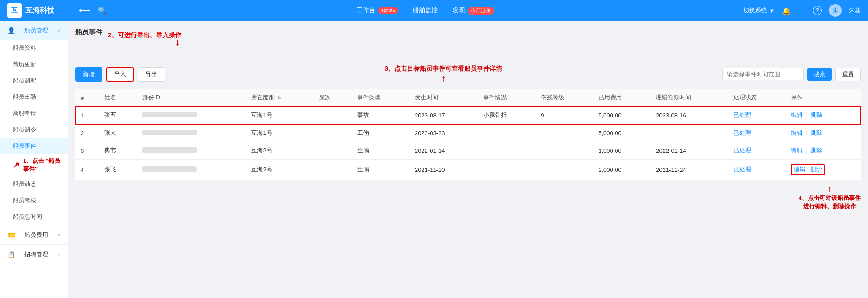 The width and height of the screenshot is (868, 298). Describe the element at coordinates (507, 115) in the screenshot. I see `cell-event-desc: 小腿骨折` at that location.